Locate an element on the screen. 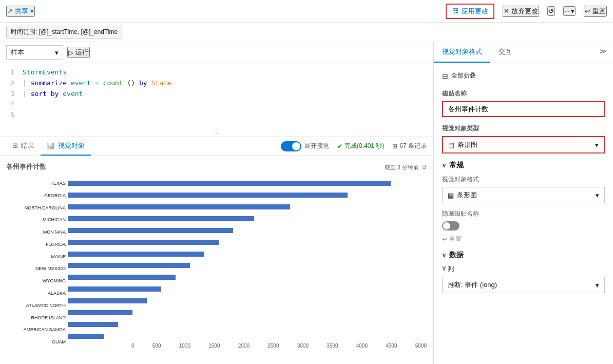 This screenshot has width=613, height=364. code-line-4: 4 is located at coordinates (217, 105).